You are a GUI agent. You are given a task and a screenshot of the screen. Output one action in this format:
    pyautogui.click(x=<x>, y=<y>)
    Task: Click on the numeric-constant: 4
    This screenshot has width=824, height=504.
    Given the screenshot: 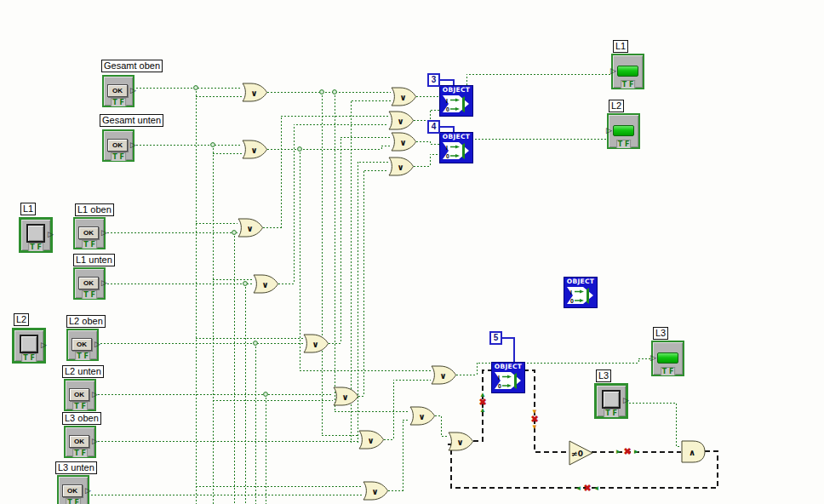 What is the action you would take?
    pyautogui.click(x=434, y=127)
    